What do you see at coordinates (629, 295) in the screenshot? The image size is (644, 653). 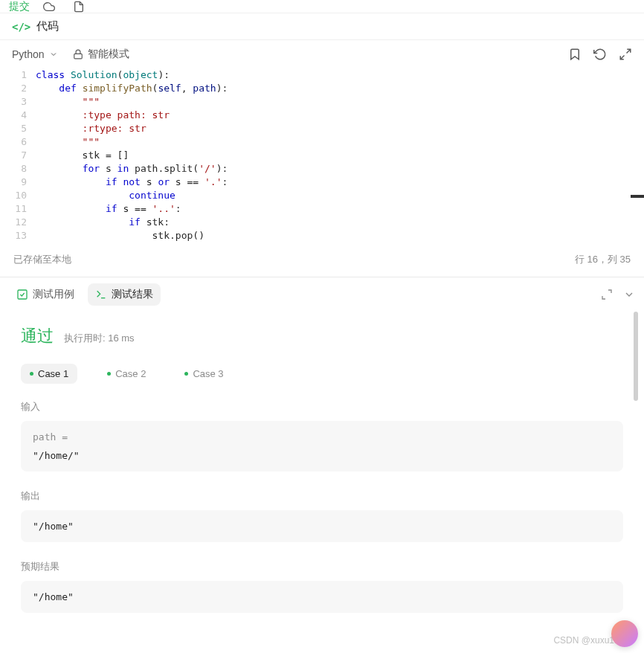 I see `collapse-button` at bounding box center [629, 295].